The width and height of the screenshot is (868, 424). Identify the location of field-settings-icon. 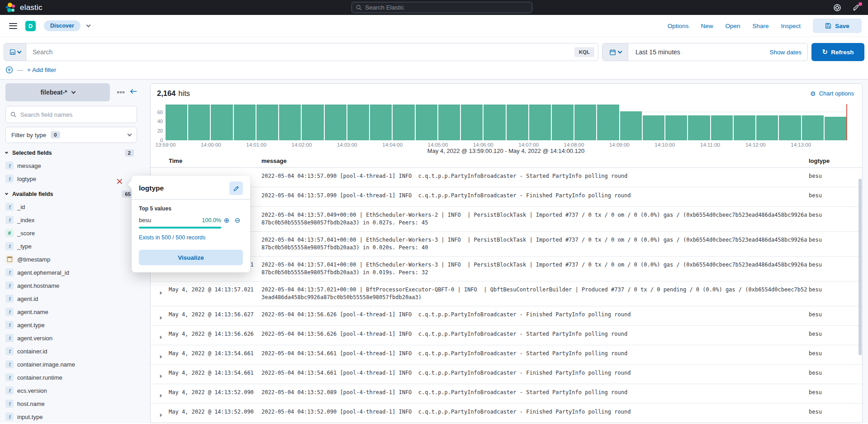
(121, 92).